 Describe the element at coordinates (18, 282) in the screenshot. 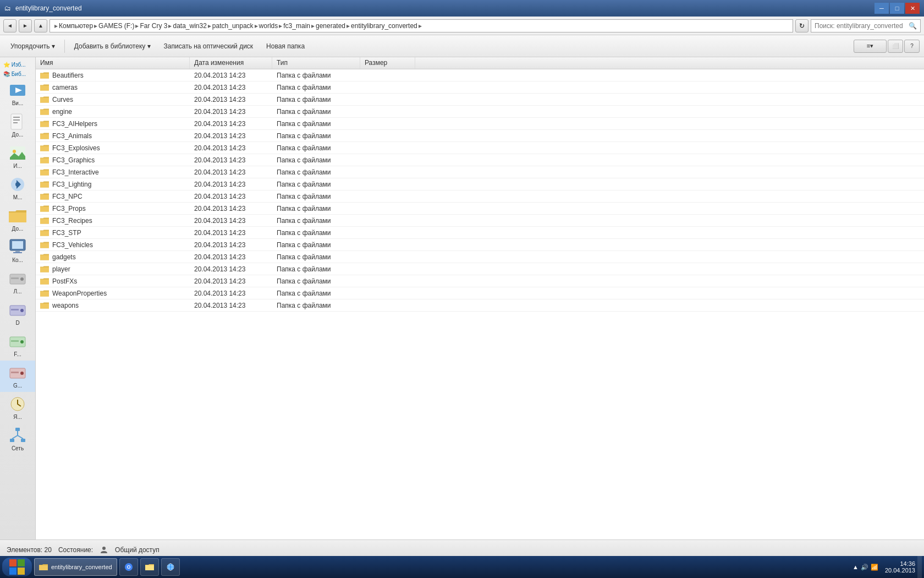

I see `sidebar-item-local: Л...` at that location.